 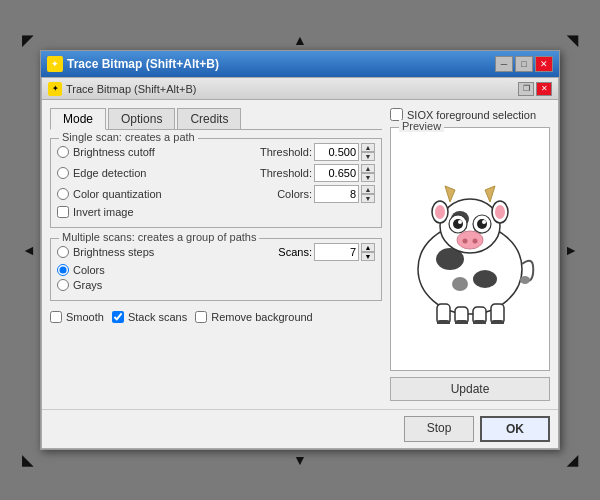 I want to click on brightness-spin-up: ▲, so click(x=368, y=148).